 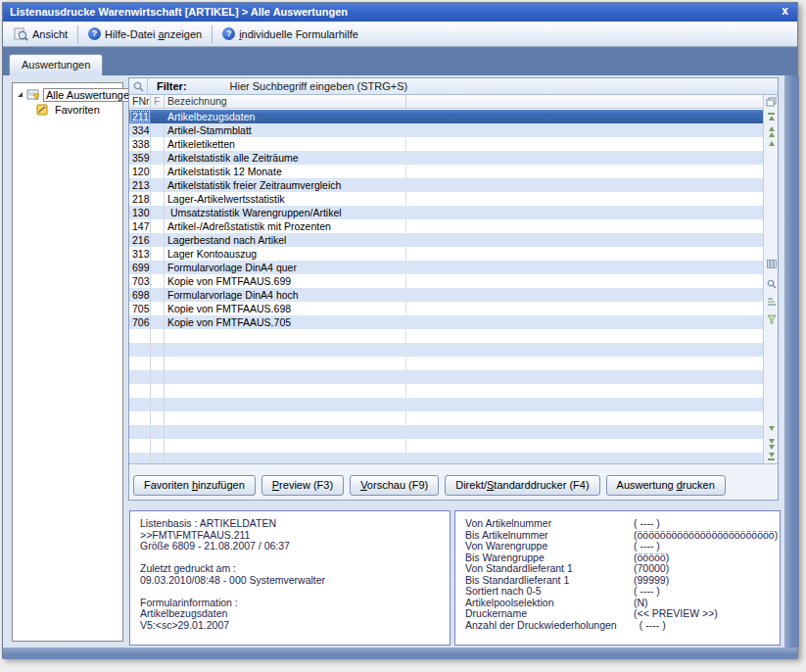 What do you see at coordinates (772, 302) in the screenshot?
I see `summary-icon` at bounding box center [772, 302].